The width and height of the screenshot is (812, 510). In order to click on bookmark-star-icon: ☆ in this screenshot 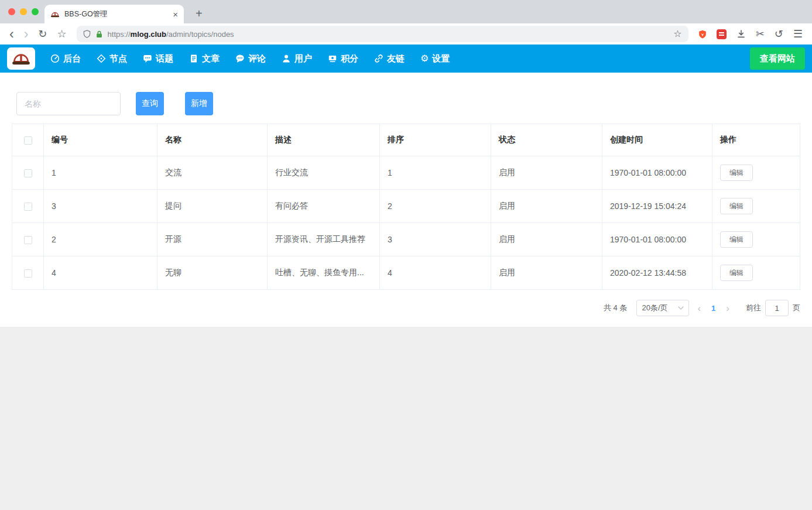, I will do `click(61, 34)`.